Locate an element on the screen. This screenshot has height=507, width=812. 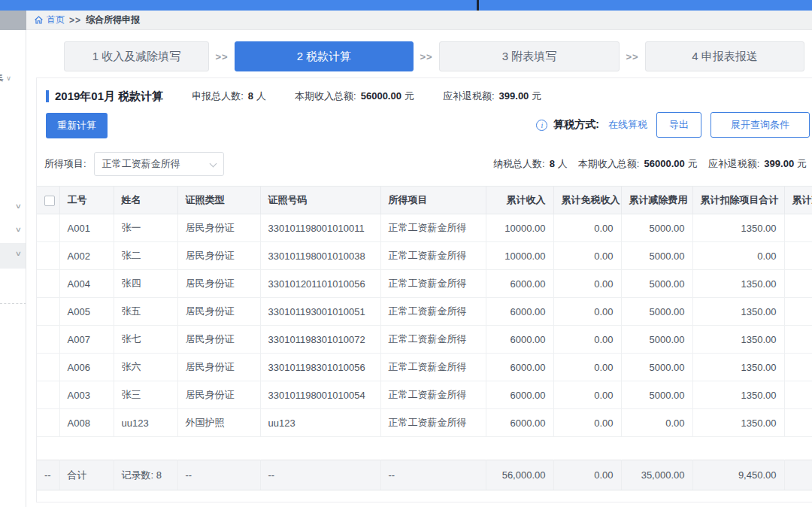
table-cell: A002 is located at coordinates (86, 256).